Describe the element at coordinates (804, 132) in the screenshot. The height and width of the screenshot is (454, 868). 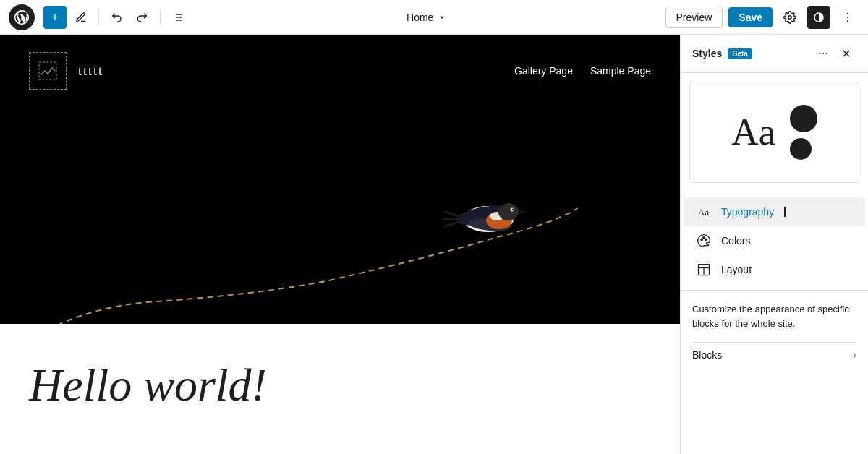
I see `style-preview-dots` at that location.